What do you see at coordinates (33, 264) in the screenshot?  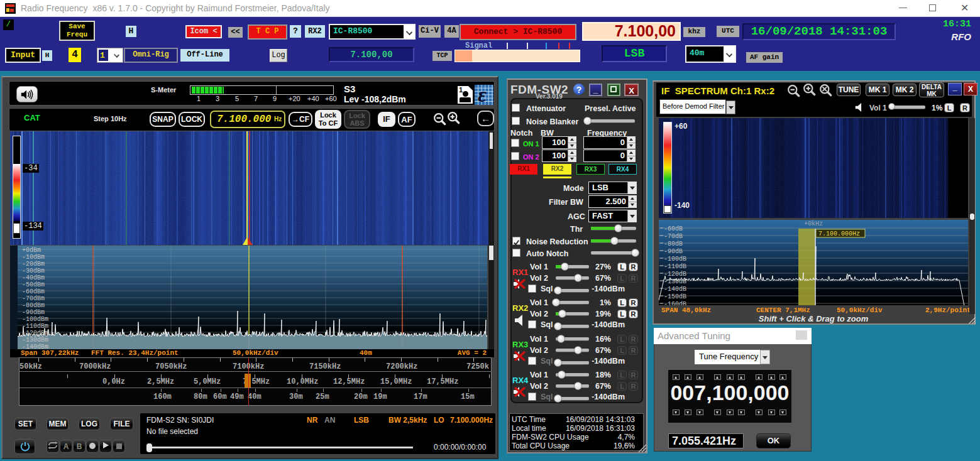 I see `svg-text: -20dBm` at bounding box center [33, 264].